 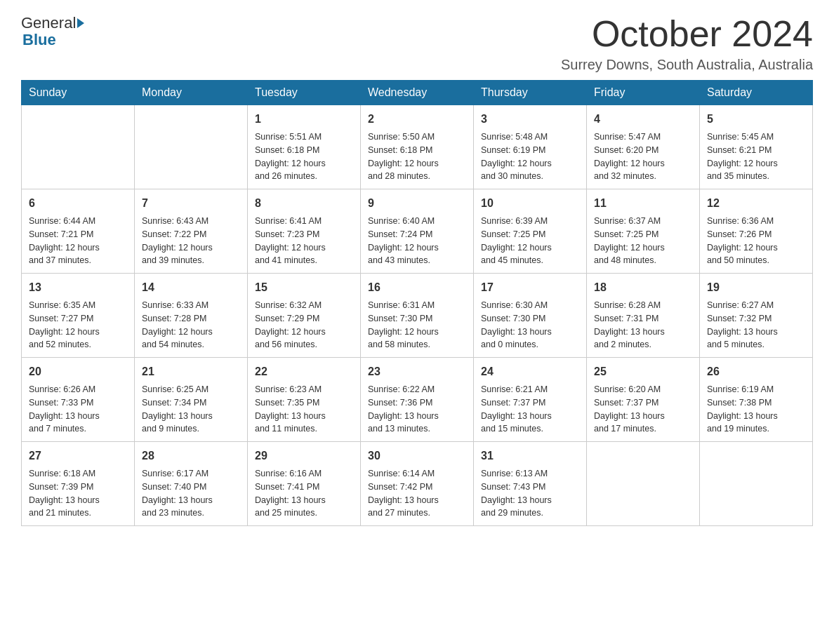 What do you see at coordinates (417, 157) in the screenshot?
I see `day-info-w1-d3: Sunrise: 5:50 AM Sunset: 6:18 PM Dayligh…` at bounding box center [417, 157].